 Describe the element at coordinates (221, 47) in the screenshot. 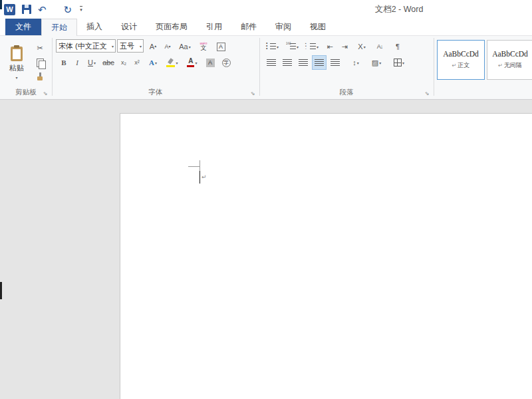

I see `character-border-button: A` at that location.